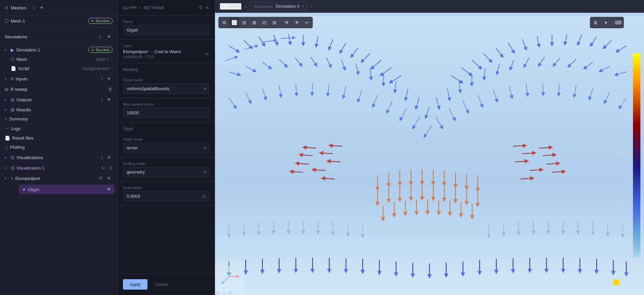 The image size is (644, 295). What do you see at coordinates (58, 59) in the screenshot?
I see `mesh-subitem: ▸ ⬡ Mesh Mesh 1 ›` at bounding box center [58, 59].